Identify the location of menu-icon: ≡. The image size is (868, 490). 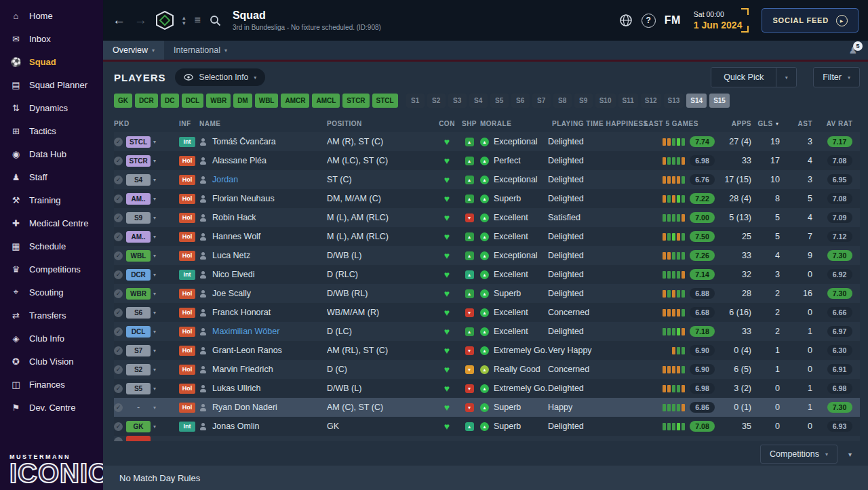
(198, 20).